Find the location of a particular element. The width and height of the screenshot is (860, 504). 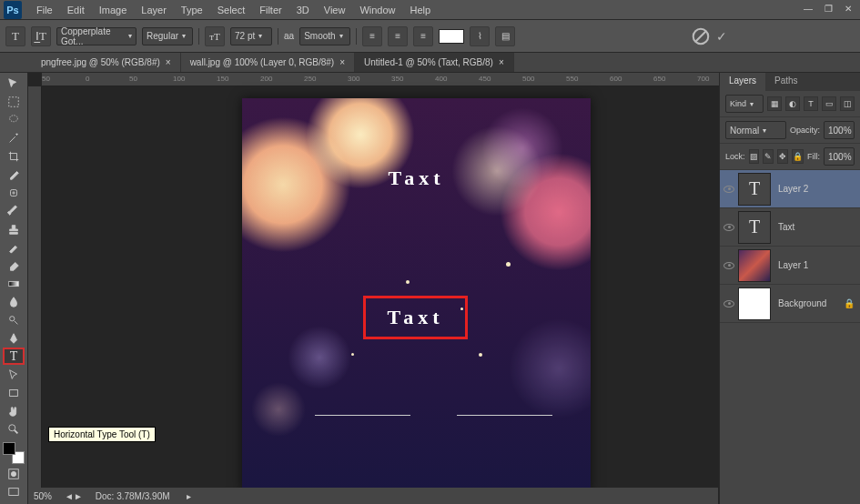

filter-shape-icon: ▭ is located at coordinates (829, 104).